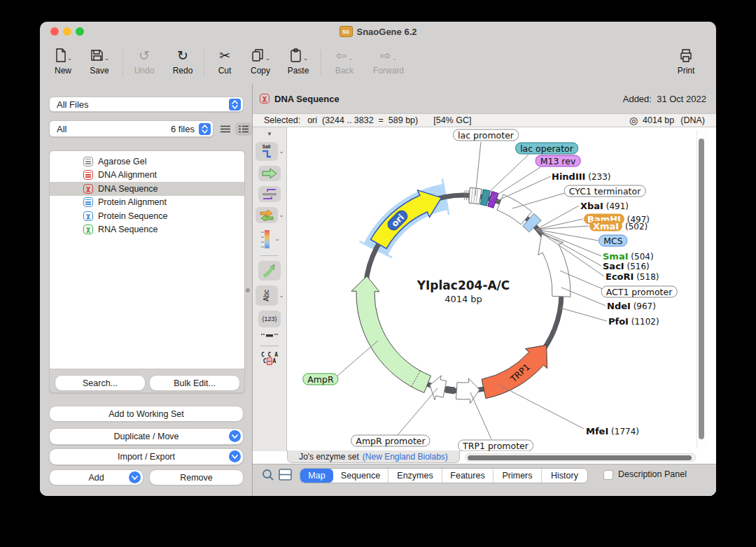  I want to click on file-row-dna-sequence: χDNA Sequence, so click(147, 189).